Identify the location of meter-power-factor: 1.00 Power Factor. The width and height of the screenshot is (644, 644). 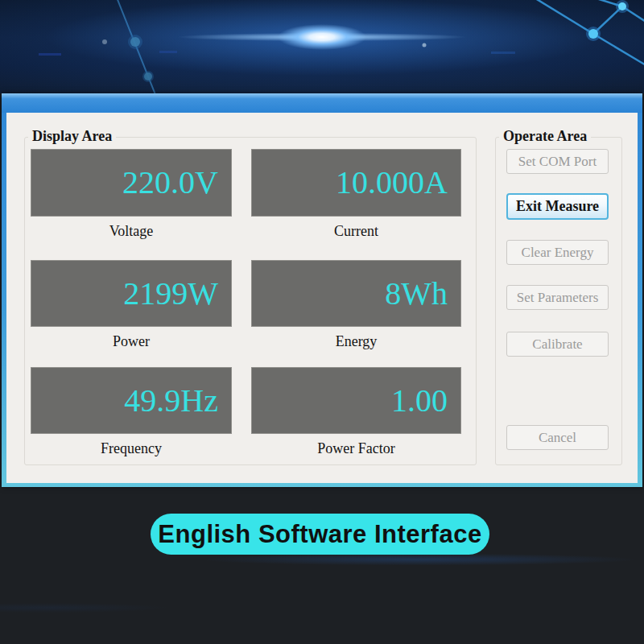
(356, 412).